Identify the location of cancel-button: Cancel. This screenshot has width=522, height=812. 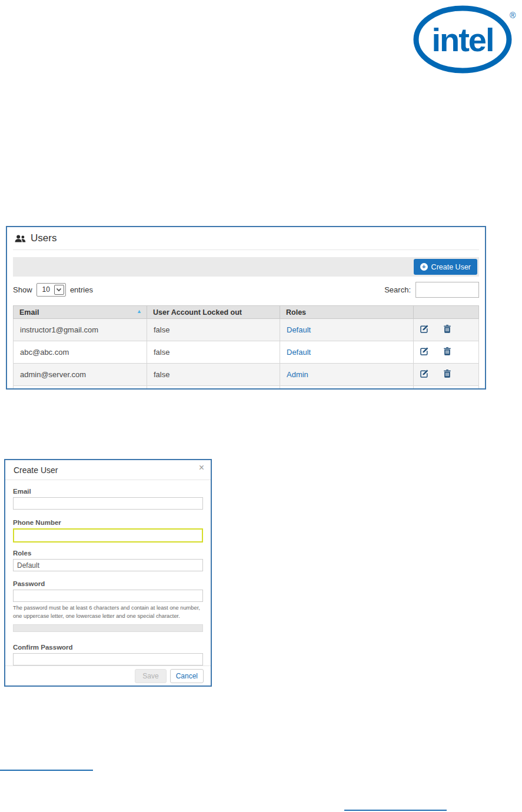
(187, 676).